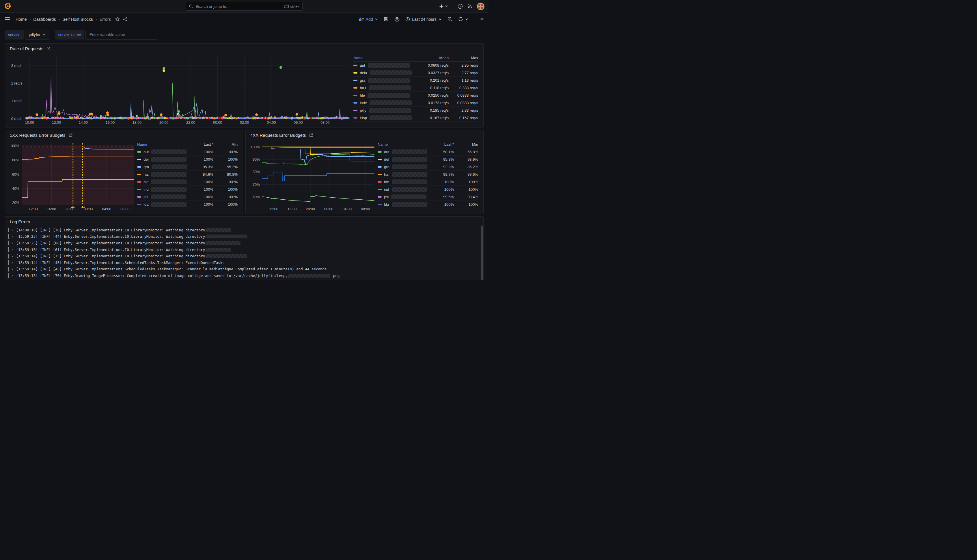 The image size is (977, 560). What do you see at coordinates (423, 19) in the screenshot?
I see `time-range-picker: Last 24 hours` at bounding box center [423, 19].